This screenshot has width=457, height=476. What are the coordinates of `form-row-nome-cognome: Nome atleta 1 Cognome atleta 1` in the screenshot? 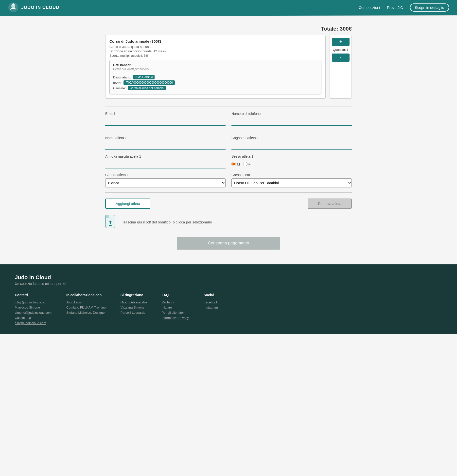 It's located at (228, 143).